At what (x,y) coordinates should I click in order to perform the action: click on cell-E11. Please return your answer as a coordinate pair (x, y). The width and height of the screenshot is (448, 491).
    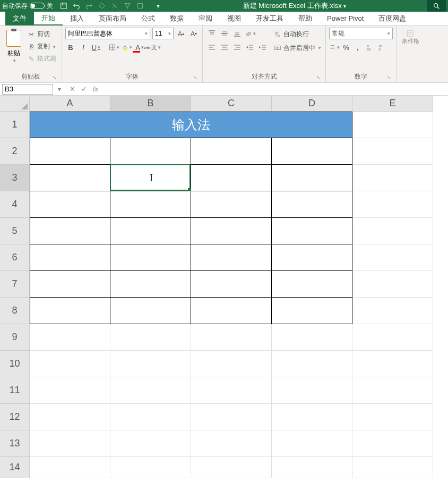
    Looking at the image, I should click on (393, 391).